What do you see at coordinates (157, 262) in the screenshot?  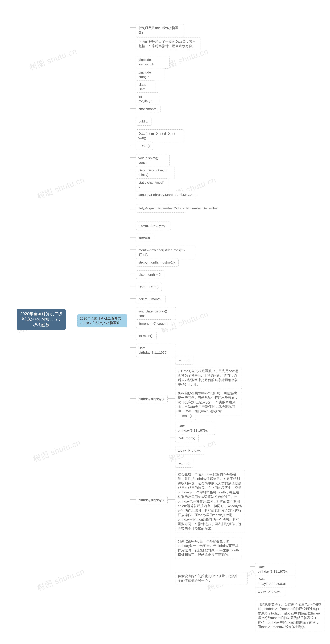 I see `content-node: strcpy(month, mos[m-1]);` at bounding box center [157, 262].